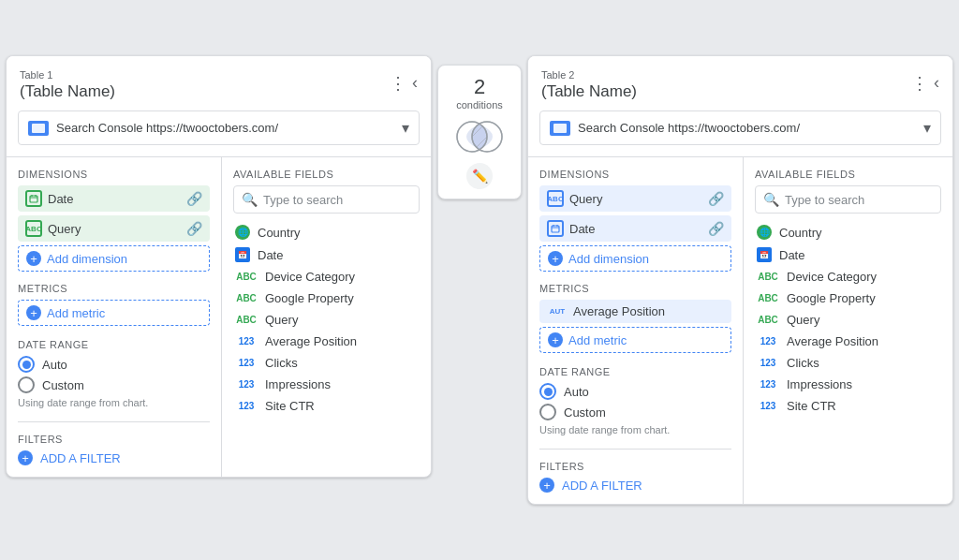 Image resolution: width=959 pixels, height=560 pixels. Describe the element at coordinates (635, 318) in the screenshot. I see `metrics-section-t2: Metrics AUT Average Position + Add metri…` at that location.